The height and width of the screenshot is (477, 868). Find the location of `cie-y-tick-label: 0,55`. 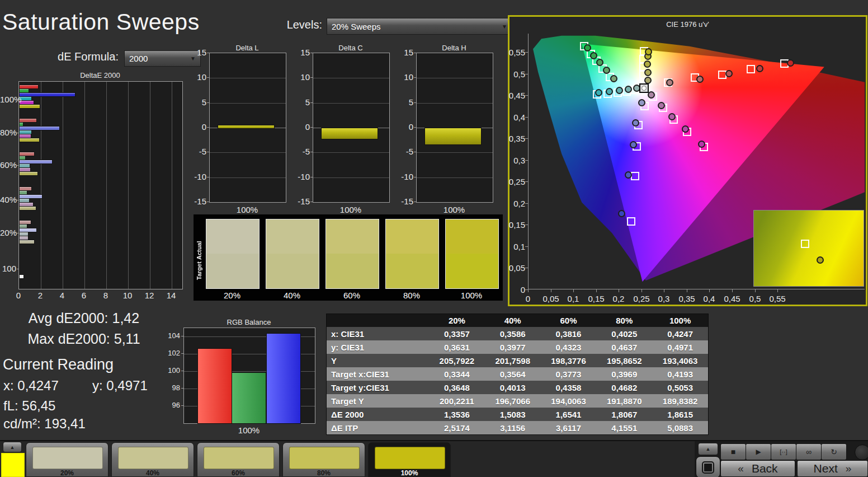

cie-y-tick-label: 0,55 is located at coordinates (515, 53).